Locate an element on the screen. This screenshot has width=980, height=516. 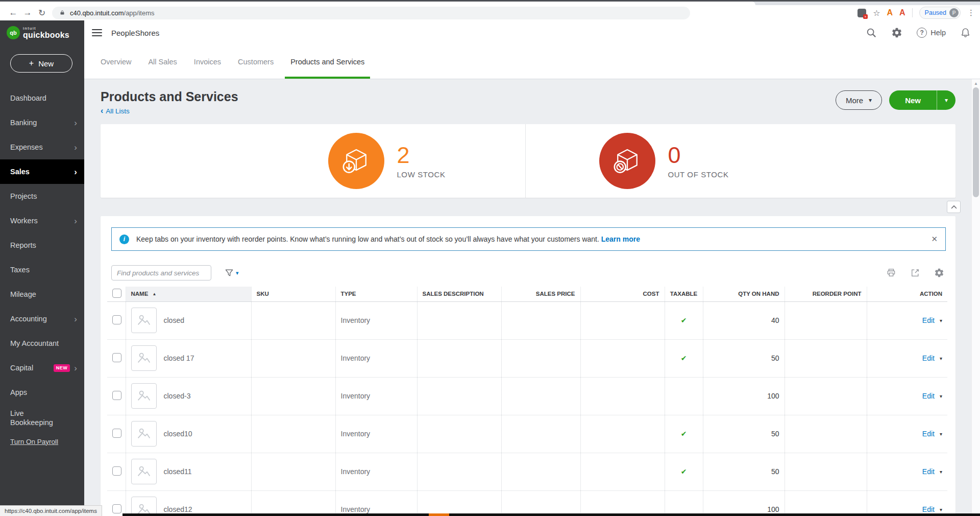
new-button: New is located at coordinates (913, 100).